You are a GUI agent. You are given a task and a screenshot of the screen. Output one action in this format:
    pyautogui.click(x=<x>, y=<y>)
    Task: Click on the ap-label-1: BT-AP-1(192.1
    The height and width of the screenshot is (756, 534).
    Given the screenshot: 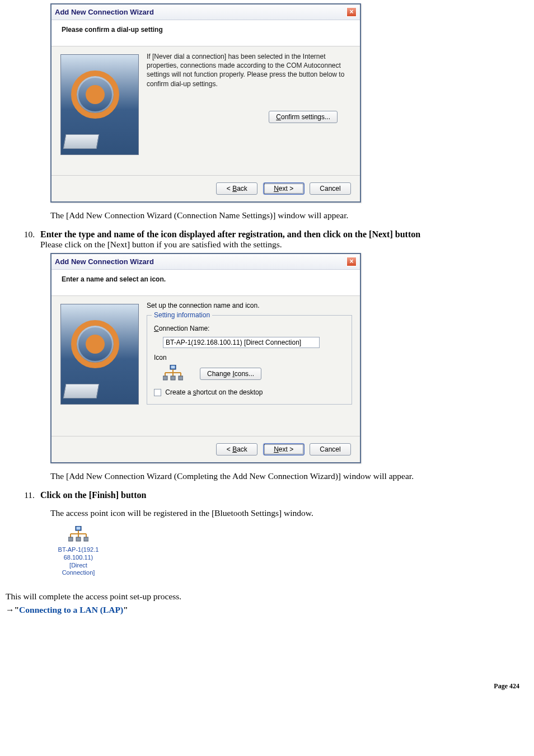 What is the action you would take?
    pyautogui.click(x=78, y=550)
    